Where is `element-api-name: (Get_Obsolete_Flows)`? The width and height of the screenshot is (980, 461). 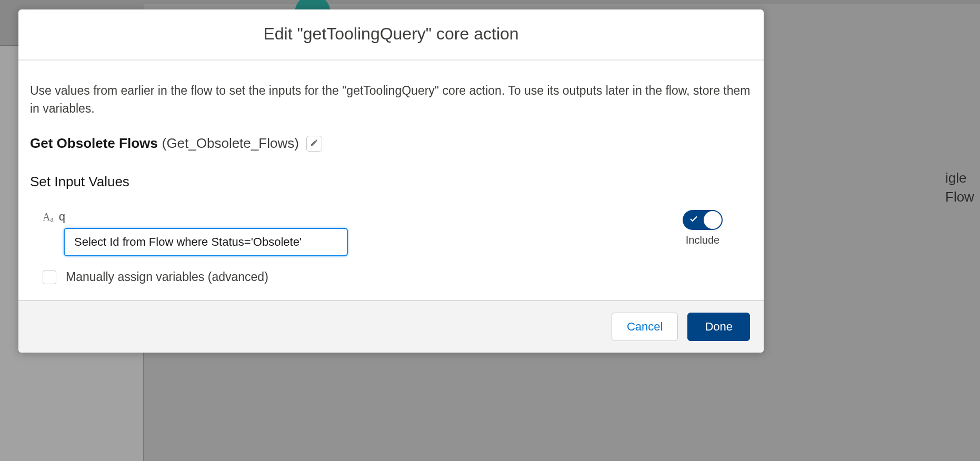
element-api-name: (Get_Obsolete_Flows) is located at coordinates (231, 143).